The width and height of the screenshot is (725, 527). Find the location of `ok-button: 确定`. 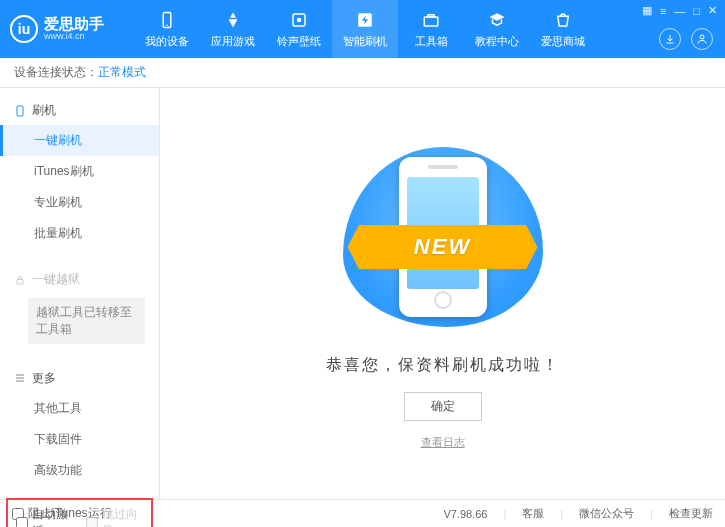

ok-button: 确定 is located at coordinates (443, 406).